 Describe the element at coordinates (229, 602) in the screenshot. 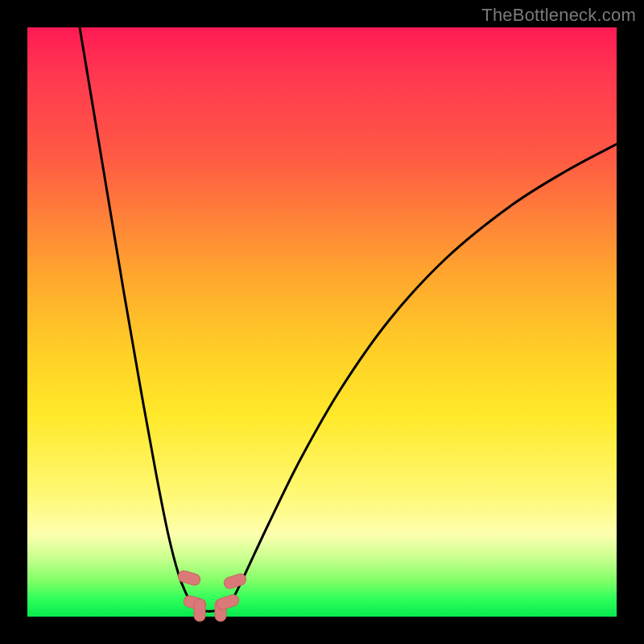

I see `marker-knee-right-lower` at that location.